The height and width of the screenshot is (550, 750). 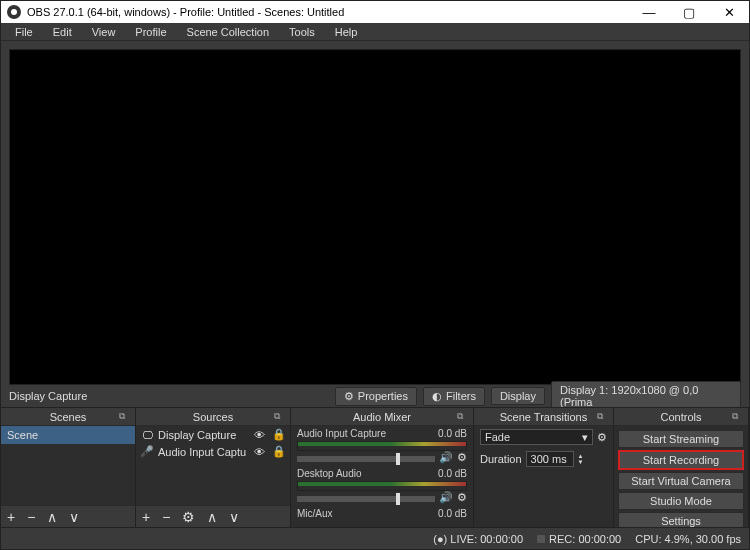 What do you see at coordinates (68, 435) in the screenshot?
I see `scene-item: Scene` at bounding box center [68, 435].